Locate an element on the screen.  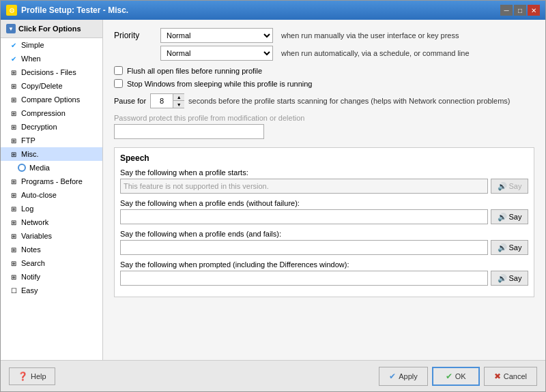
sidebar-item-label-search: Search is located at coordinates (33, 263).